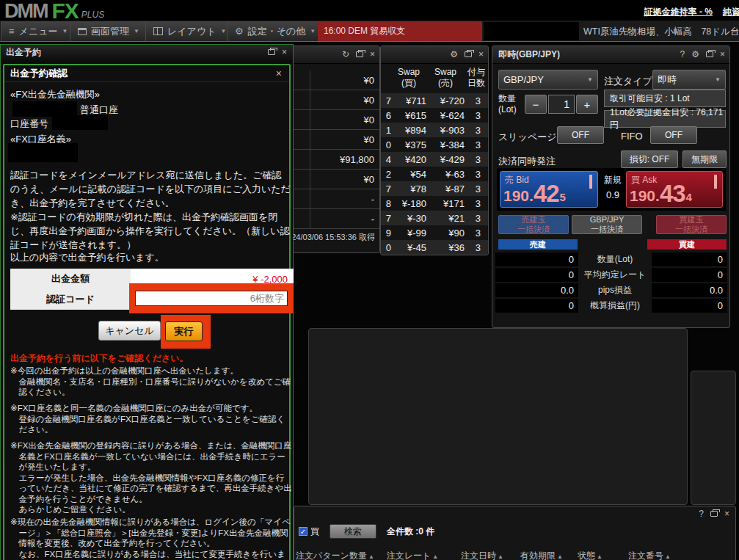  I want to click on menu-bar: ≡ メニュー ▼ 画面管理 ▼ レイアウト ▼ ⚙ 設定・その他 ▼ 16:00…, so click(370, 31).